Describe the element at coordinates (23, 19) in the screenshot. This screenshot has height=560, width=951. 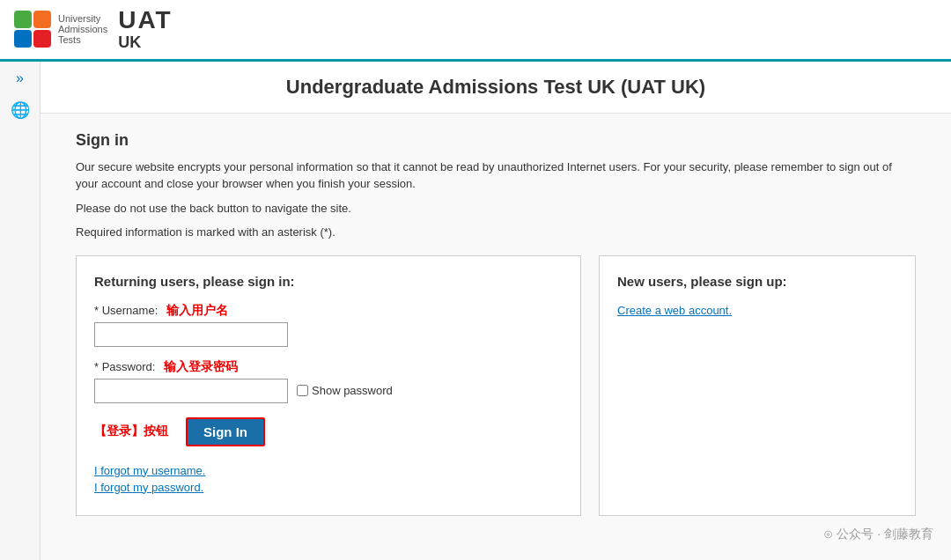
I see `logo-sq-green` at that location.